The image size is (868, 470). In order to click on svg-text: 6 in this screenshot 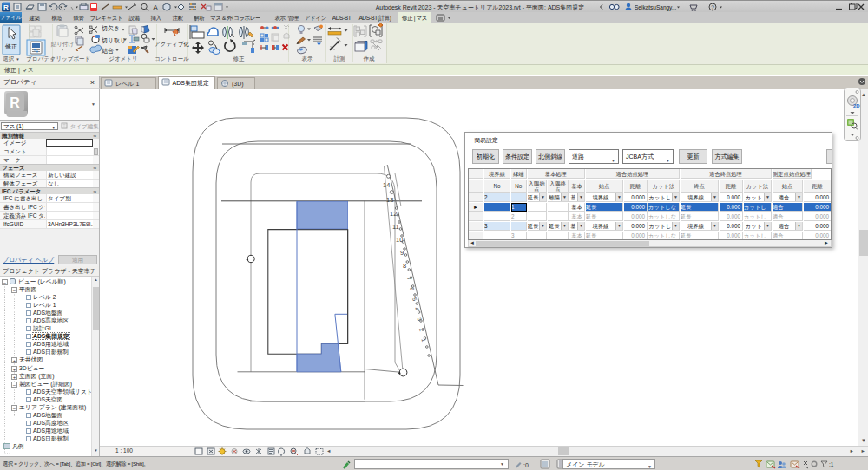, I will do `click(412, 289)`.